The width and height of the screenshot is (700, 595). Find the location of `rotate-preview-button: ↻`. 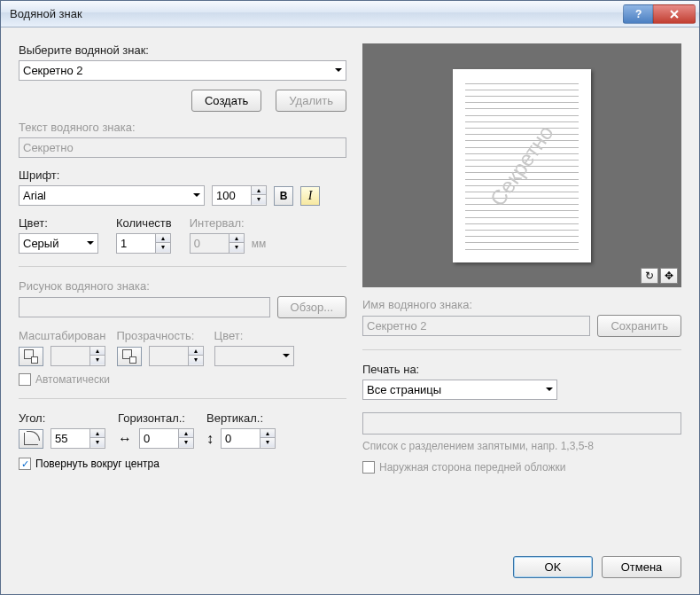

rotate-preview-button: ↻ is located at coordinates (649, 276).